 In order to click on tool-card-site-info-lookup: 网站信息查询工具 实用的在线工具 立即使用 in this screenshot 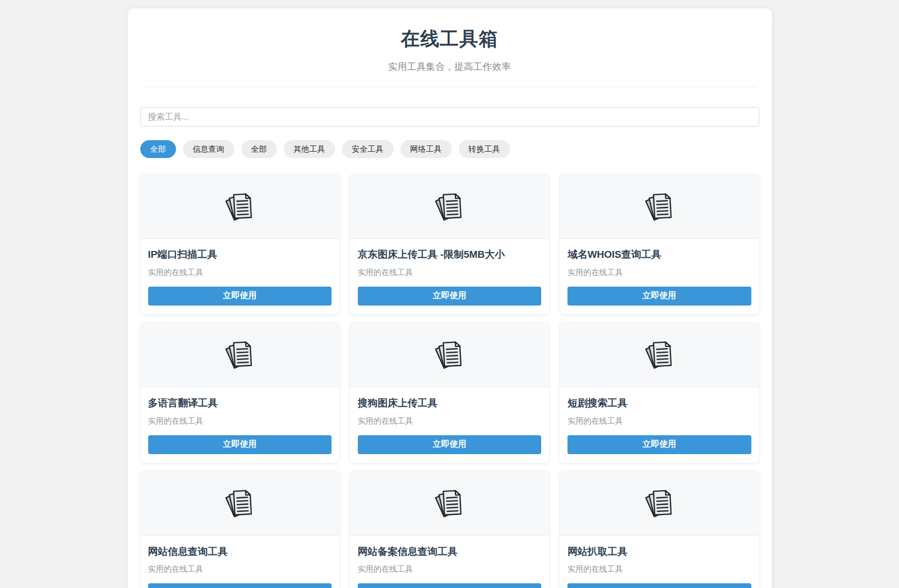, I will do `click(240, 529)`.